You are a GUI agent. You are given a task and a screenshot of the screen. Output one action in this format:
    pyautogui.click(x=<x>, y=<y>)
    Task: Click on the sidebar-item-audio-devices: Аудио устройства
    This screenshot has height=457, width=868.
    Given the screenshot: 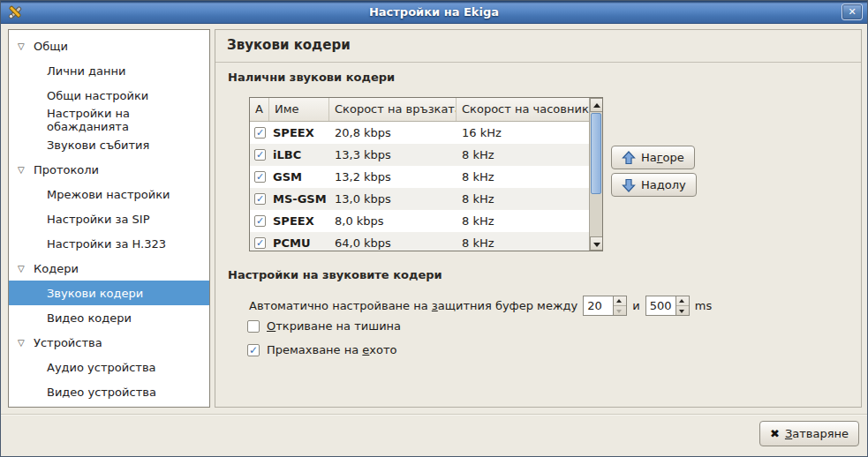 What is the action you would take?
    pyautogui.click(x=109, y=367)
    